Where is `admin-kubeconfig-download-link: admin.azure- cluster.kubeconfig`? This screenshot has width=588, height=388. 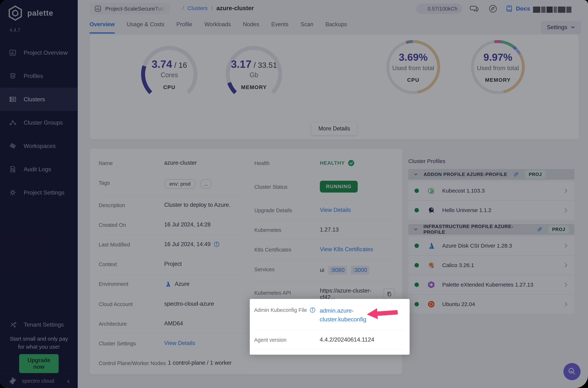
admin-kubeconfig-download-link: admin.azure- cluster.kubeconfig is located at coordinates (343, 315).